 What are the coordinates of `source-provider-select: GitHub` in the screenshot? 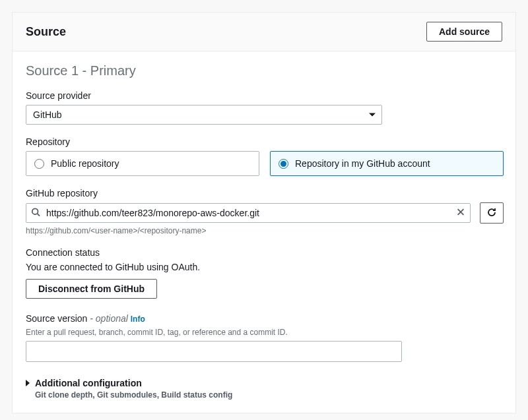 It's located at (204, 115).